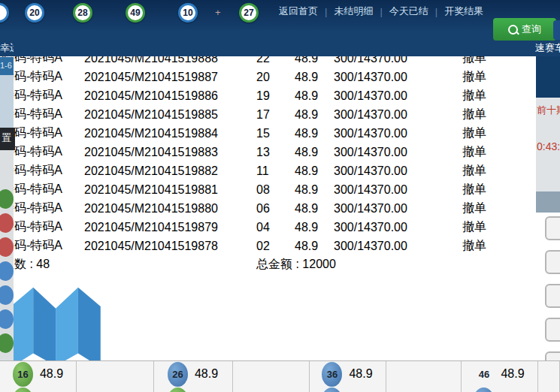 The width and height of the screenshot is (560, 392). I want to click on right-game-tab: 速赛车, so click(547, 49).